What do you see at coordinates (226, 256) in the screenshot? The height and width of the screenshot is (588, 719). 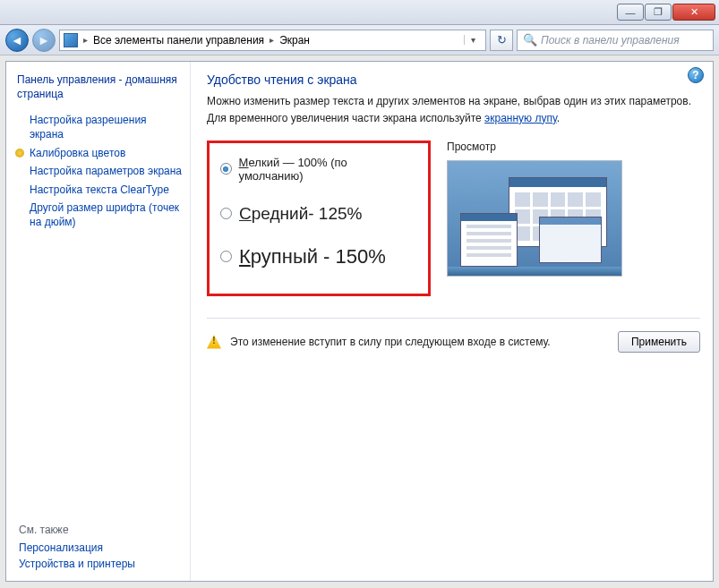 I see `radio-large` at bounding box center [226, 256].